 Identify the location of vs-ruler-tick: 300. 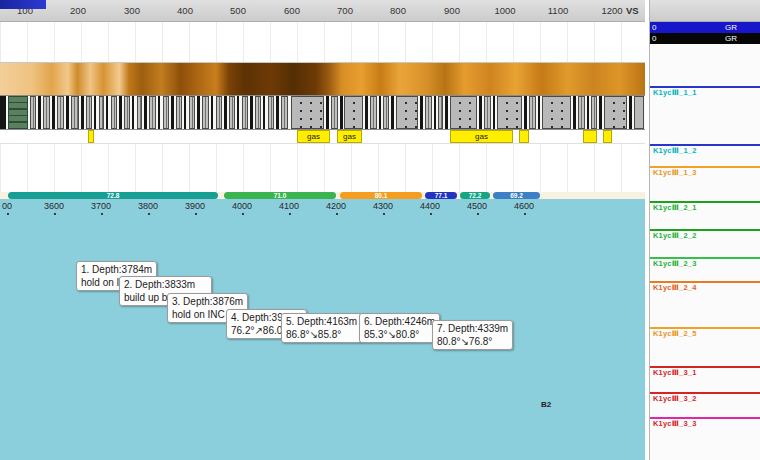
(132, 10).